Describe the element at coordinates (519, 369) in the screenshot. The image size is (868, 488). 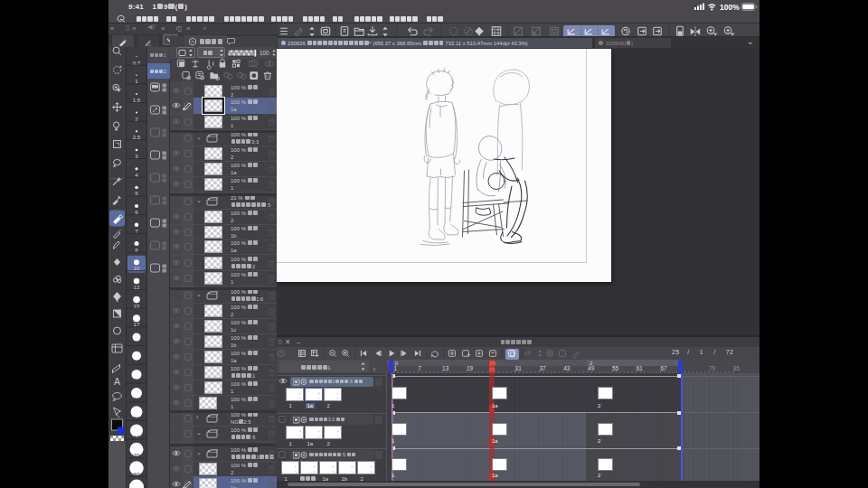
I see `svg-text: 31` at that location.